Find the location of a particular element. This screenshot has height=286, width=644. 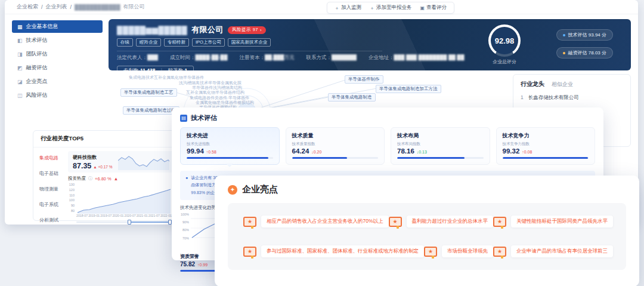

sidebar-item-tech-eval: ◧ 技术评估 is located at coordinates (57, 41).